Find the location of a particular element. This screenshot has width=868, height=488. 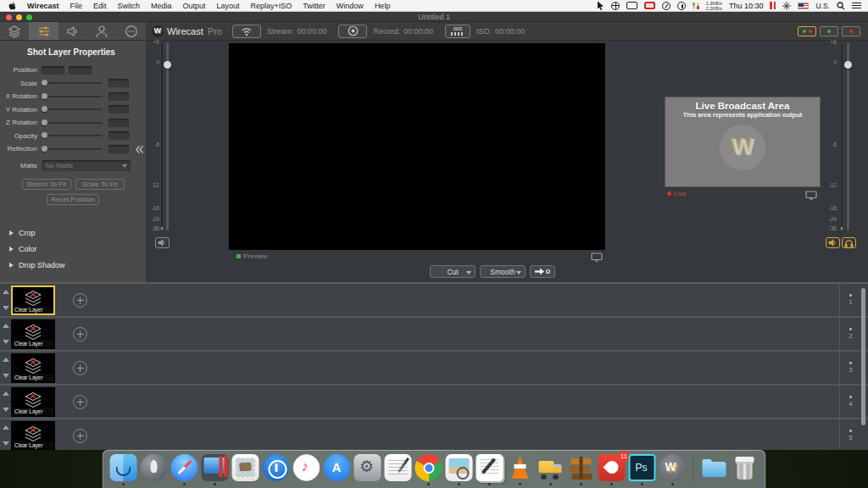

x-rotation-value-field is located at coordinates (119, 97).